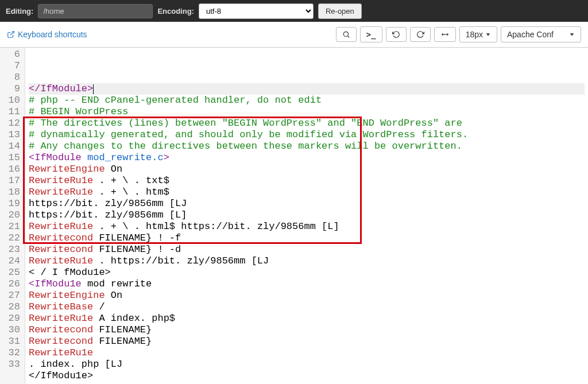  I want to click on code-line: <IfModule mod_rewrite.c>, so click(307, 158).